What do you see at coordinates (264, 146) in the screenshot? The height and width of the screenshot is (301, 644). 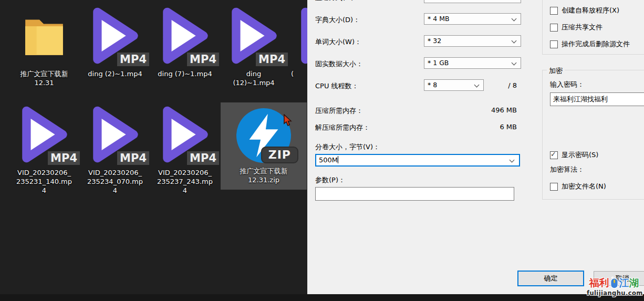 I see `desktop-icon-zip-selected: ZIP 推广文宣下载新 12.31.zip` at bounding box center [264, 146].